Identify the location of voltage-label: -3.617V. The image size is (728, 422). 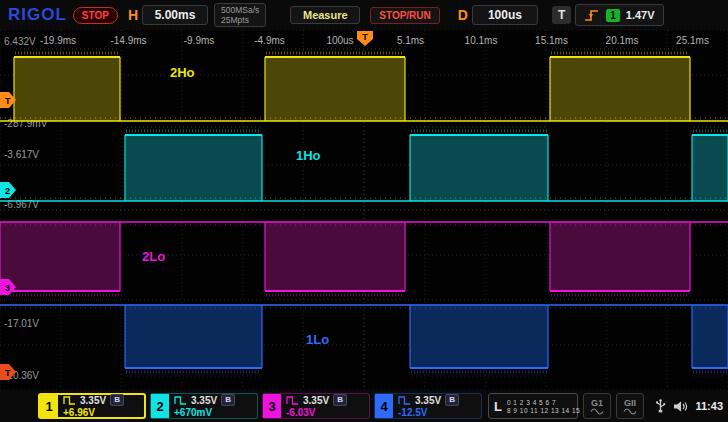
(22, 154).